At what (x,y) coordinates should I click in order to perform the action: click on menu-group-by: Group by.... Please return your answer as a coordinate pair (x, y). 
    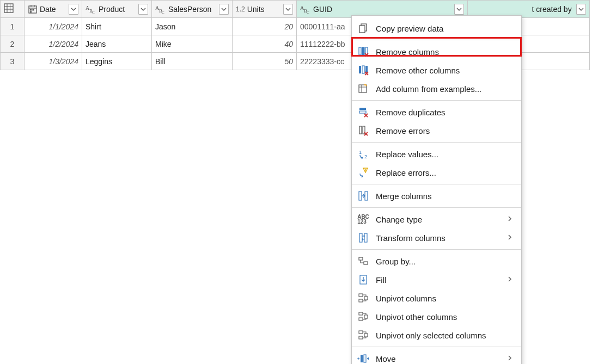
    Looking at the image, I should click on (437, 261).